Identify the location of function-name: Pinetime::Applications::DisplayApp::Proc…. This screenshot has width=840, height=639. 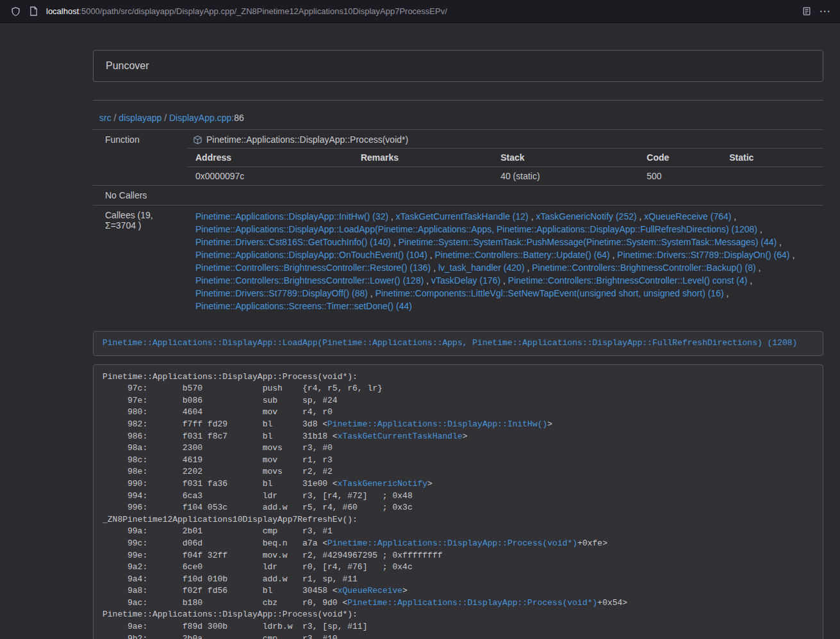
(308, 140).